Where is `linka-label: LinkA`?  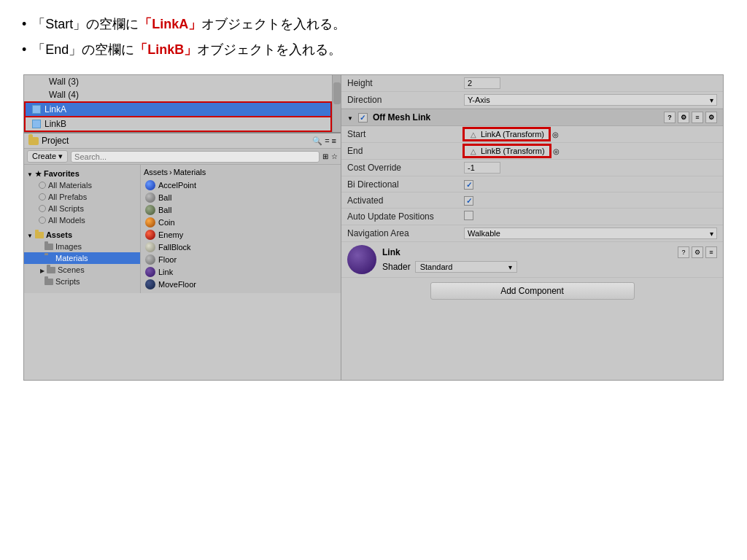
linka-label: LinkA is located at coordinates (55, 109).